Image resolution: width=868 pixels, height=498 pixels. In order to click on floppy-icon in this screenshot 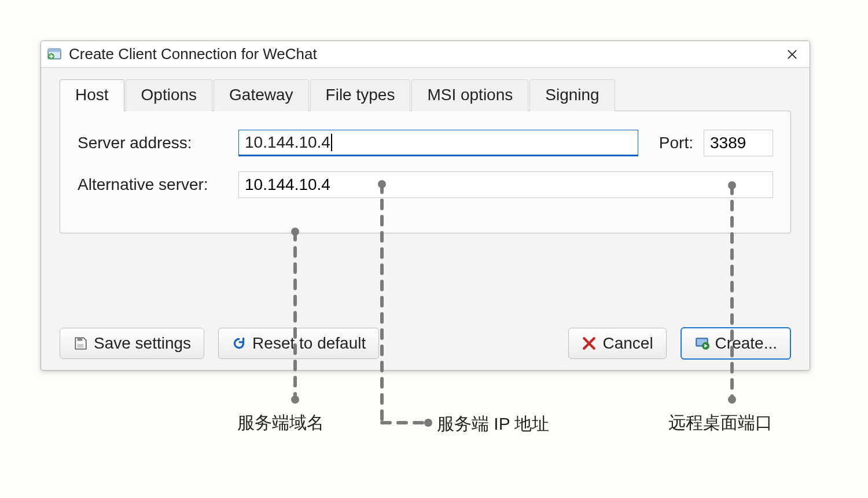, I will do `click(80, 343)`.